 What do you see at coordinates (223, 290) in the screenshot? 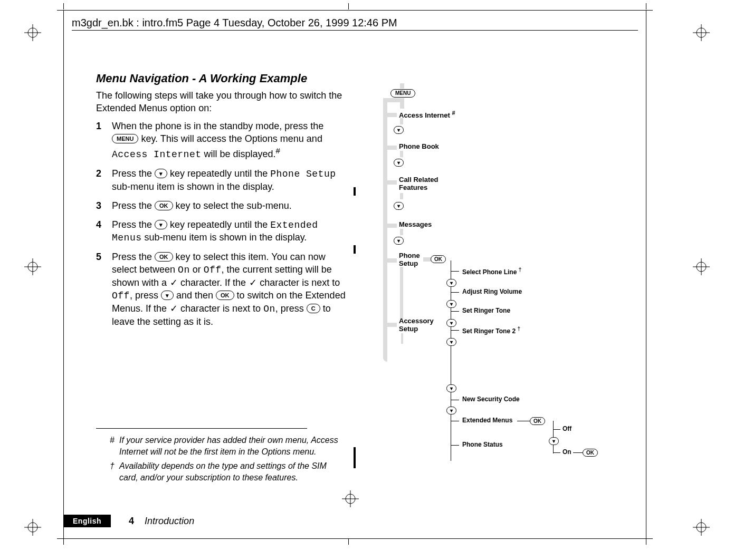
I see `step-5: 5 Press the OK key to select this item. …` at bounding box center [223, 290].